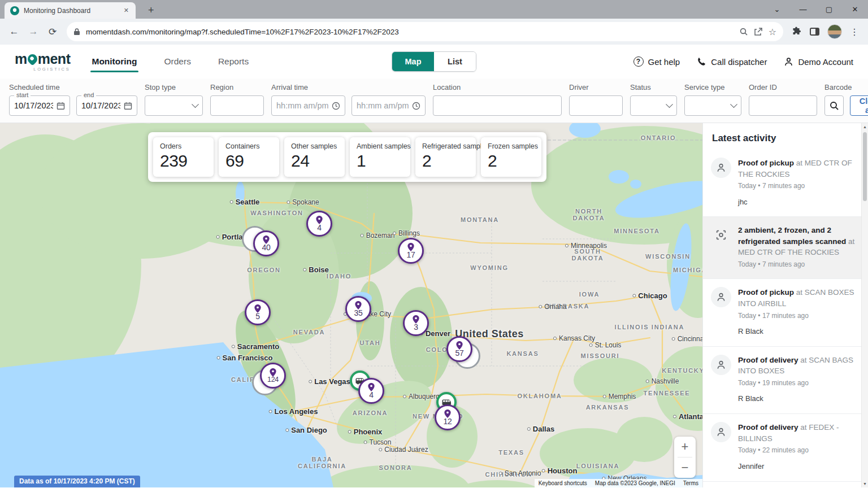 The width and height of the screenshot is (868, 488). Describe the element at coordinates (835, 32) in the screenshot. I see `profile-avatar` at that location.